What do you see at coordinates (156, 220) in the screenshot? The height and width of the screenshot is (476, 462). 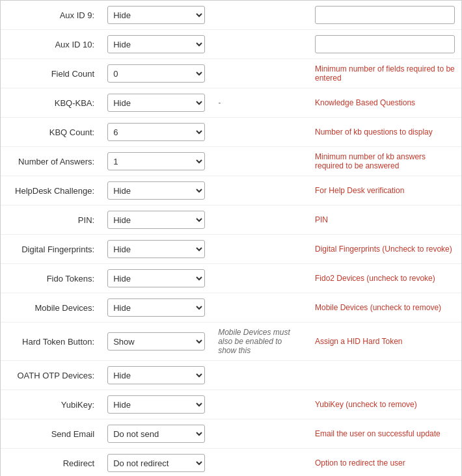 I see `select-pin: HideShowRequired` at bounding box center [156, 220].